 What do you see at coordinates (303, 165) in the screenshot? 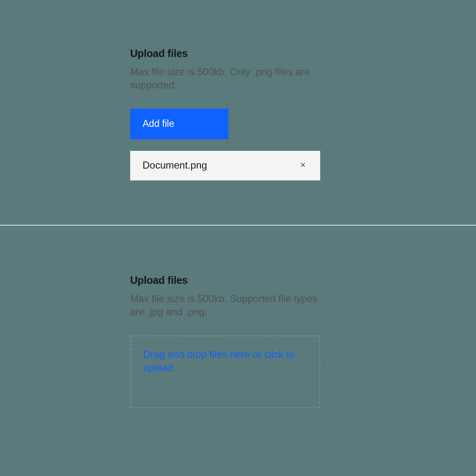
I see `remove-file-button` at bounding box center [303, 165].